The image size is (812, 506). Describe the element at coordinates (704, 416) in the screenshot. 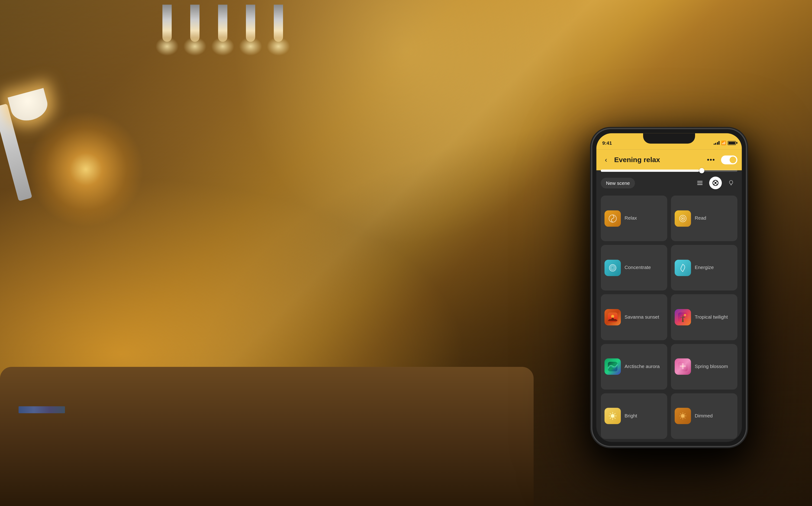

I see `scene-card-dimmed: Dimmed` at that location.